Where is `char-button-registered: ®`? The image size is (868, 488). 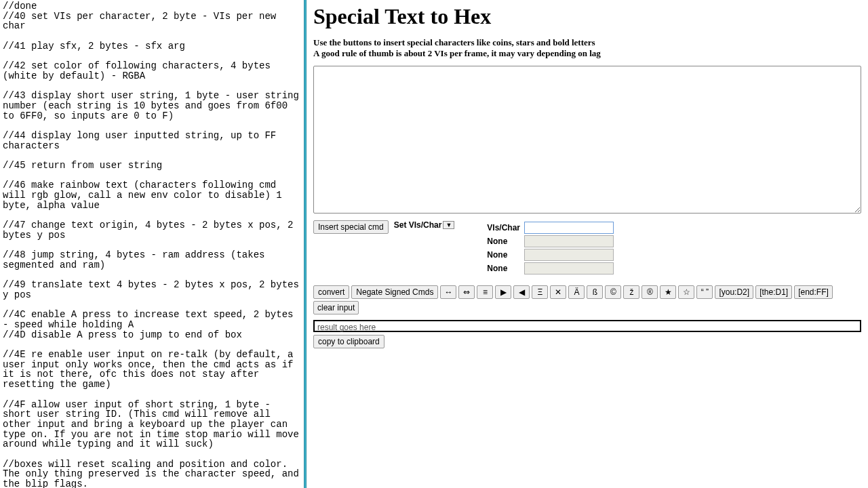 char-button-registered: ® is located at coordinates (650, 292).